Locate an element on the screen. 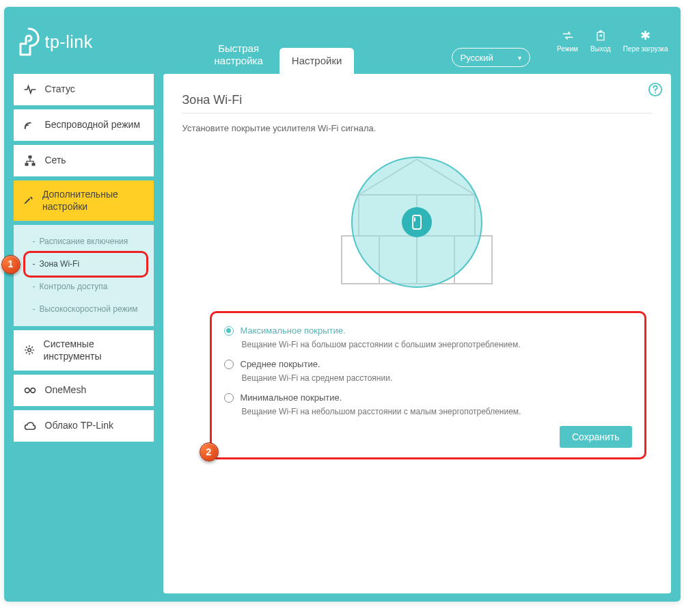  option-min: Минимальное покрытие. Вещание Wi-Fi на н… is located at coordinates (428, 405).